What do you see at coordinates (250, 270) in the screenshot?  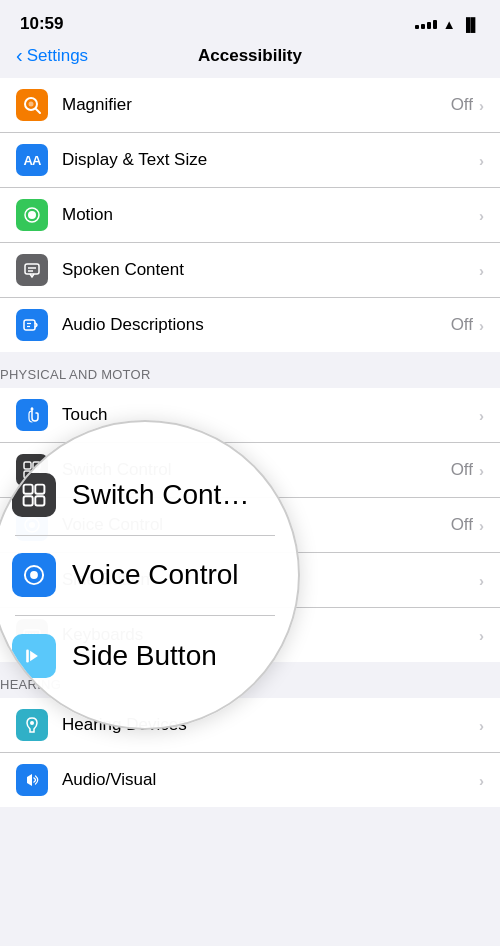 I see `spoken-content-item: Spoken Content ›` at bounding box center [250, 270].